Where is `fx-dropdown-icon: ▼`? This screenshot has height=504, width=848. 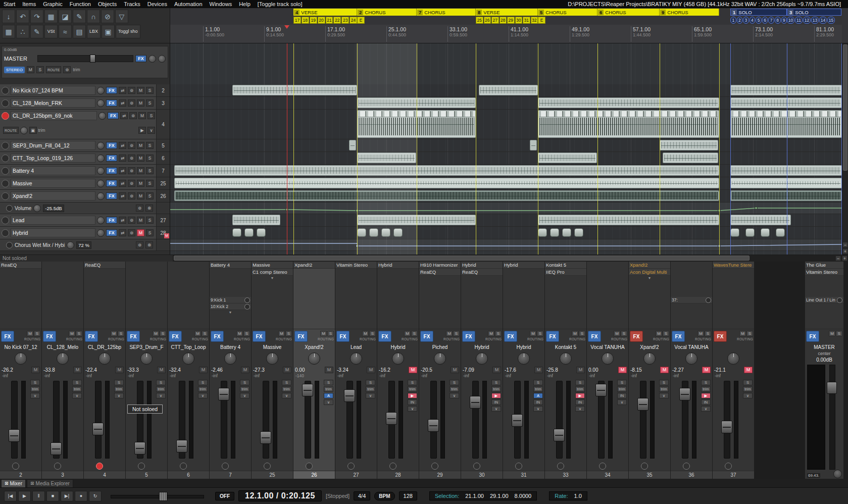
fx-dropdown-icon: ▼ is located at coordinates (650, 278).